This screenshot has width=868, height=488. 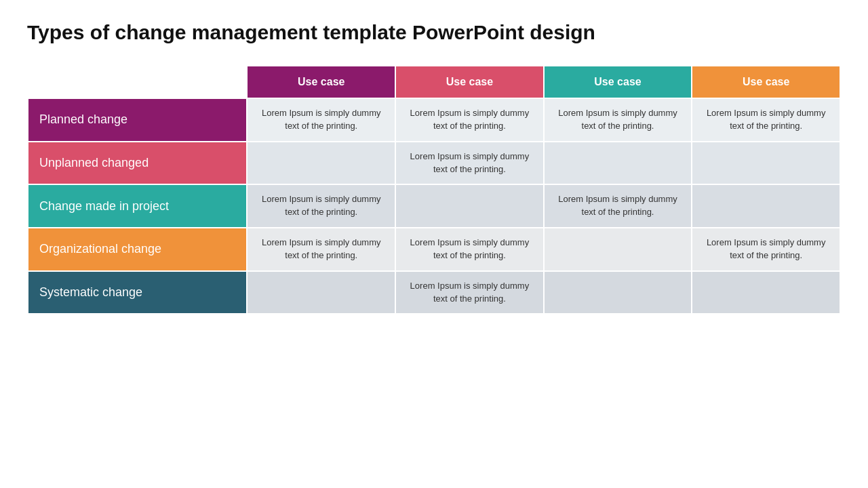 I want to click on header-empty, so click(x=137, y=82).